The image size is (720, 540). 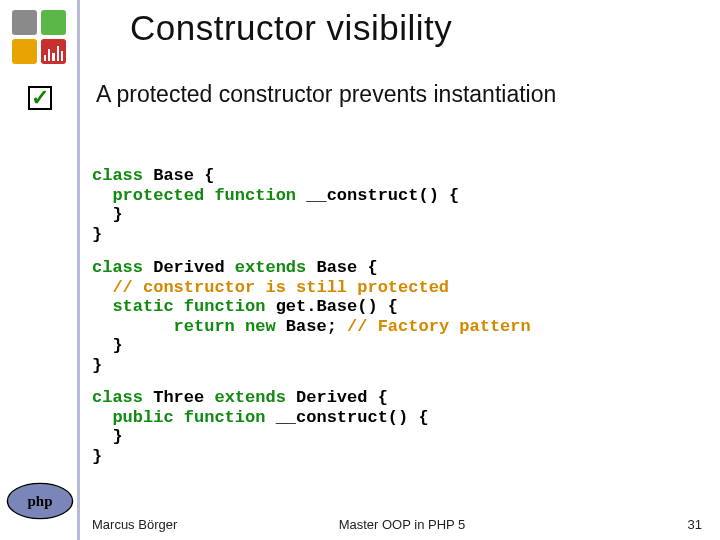 I want to click on footer: Marcus Börger Master OOP in PHP 5 31, so click(x=402, y=524).